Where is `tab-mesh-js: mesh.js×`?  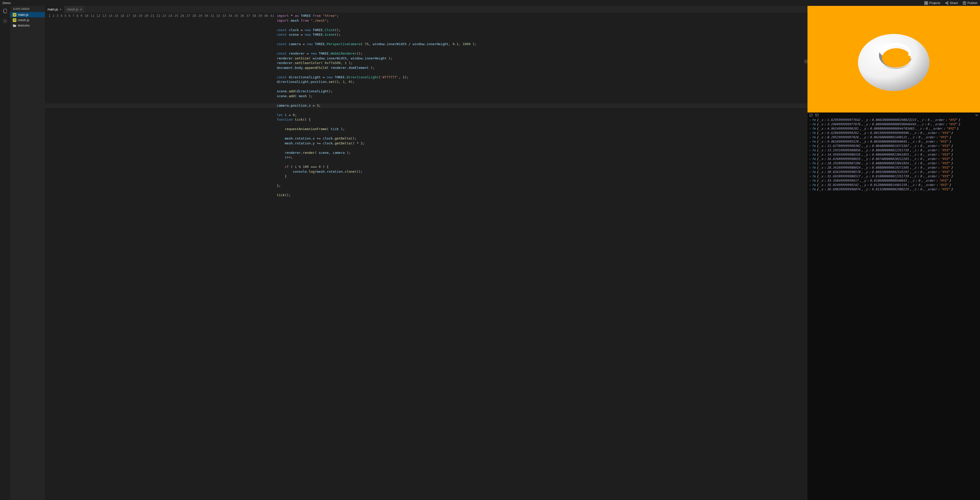
tab-mesh-js: mesh.js× is located at coordinates (75, 9).